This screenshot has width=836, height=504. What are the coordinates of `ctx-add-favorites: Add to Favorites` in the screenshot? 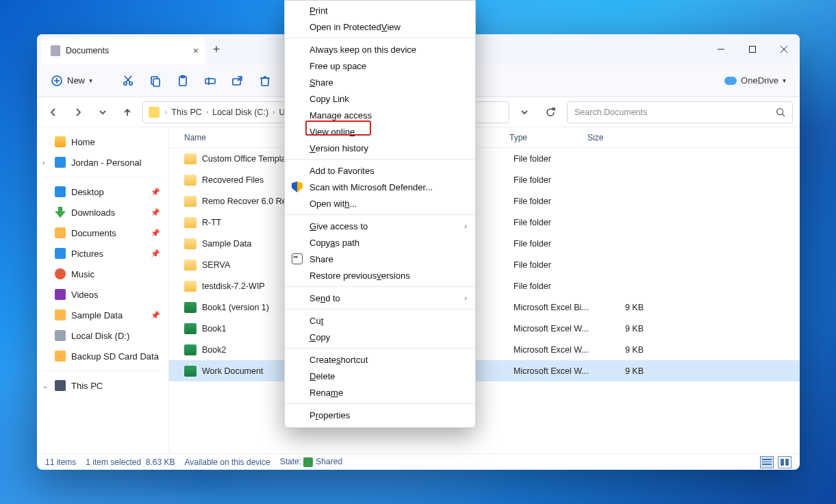 It's located at (380, 171).